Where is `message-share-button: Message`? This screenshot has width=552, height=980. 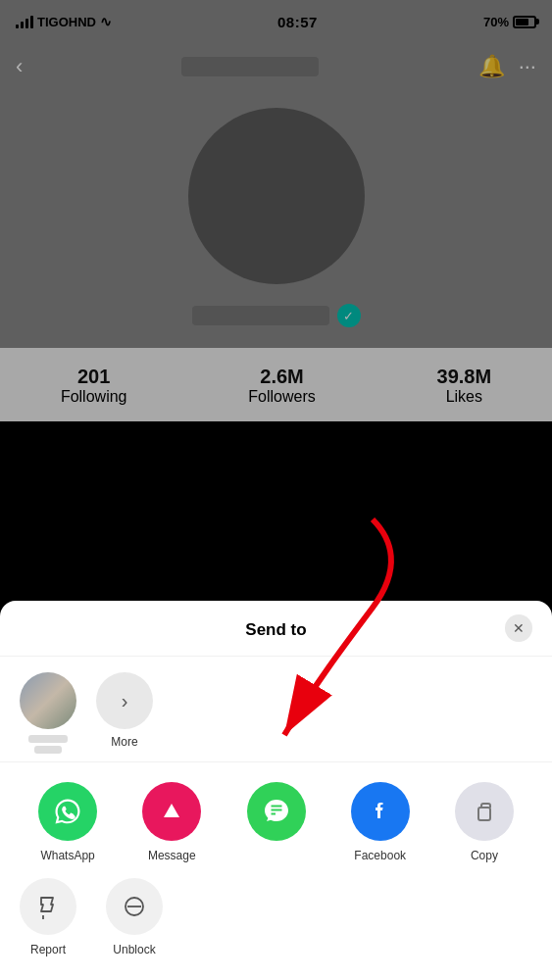
message-share-button: Message is located at coordinates (172, 822).